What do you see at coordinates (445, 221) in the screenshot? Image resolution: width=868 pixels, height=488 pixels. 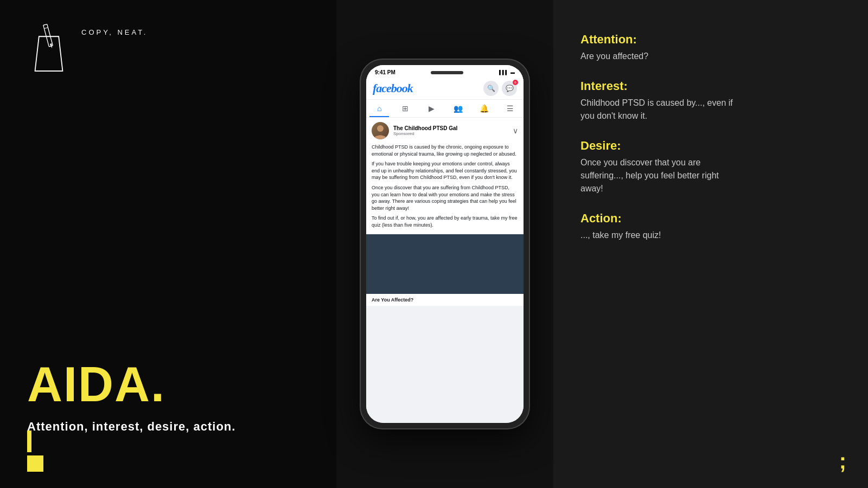 I see `post-text-4: To find out if, or how, you are affected…` at bounding box center [445, 221].